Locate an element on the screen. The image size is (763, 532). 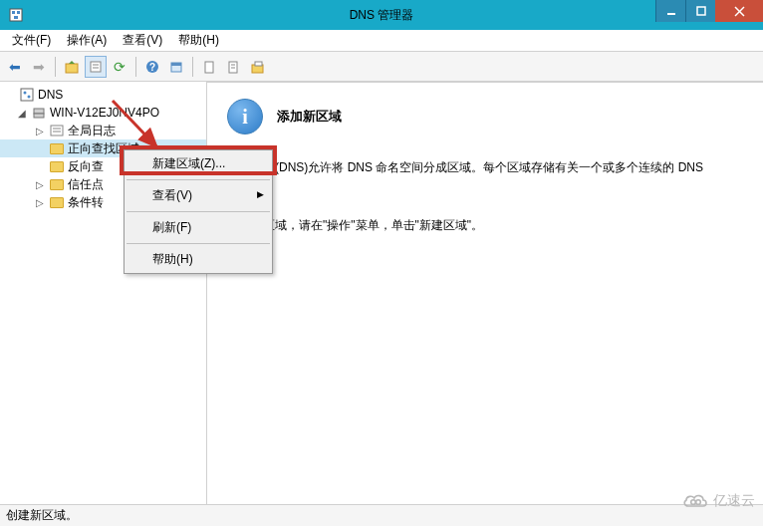
server-icon is located at coordinates (39, 113).